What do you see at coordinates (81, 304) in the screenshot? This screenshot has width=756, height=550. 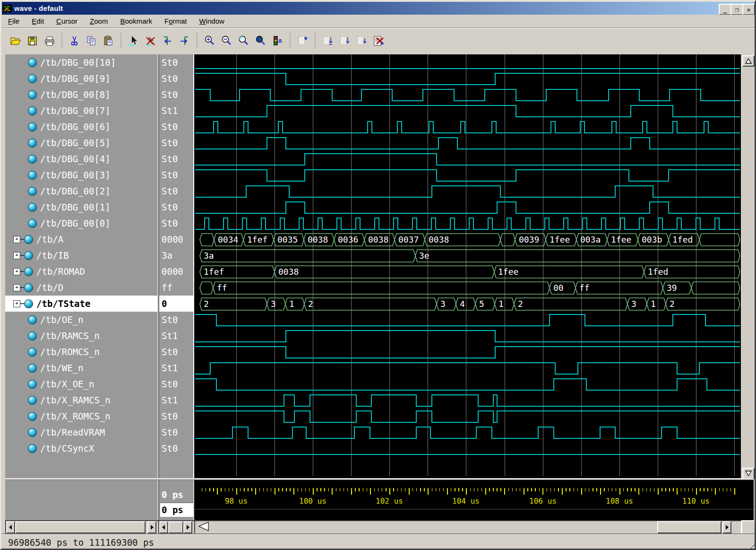 I see `signal-row-tb-tstate: +/tb/TState` at bounding box center [81, 304].